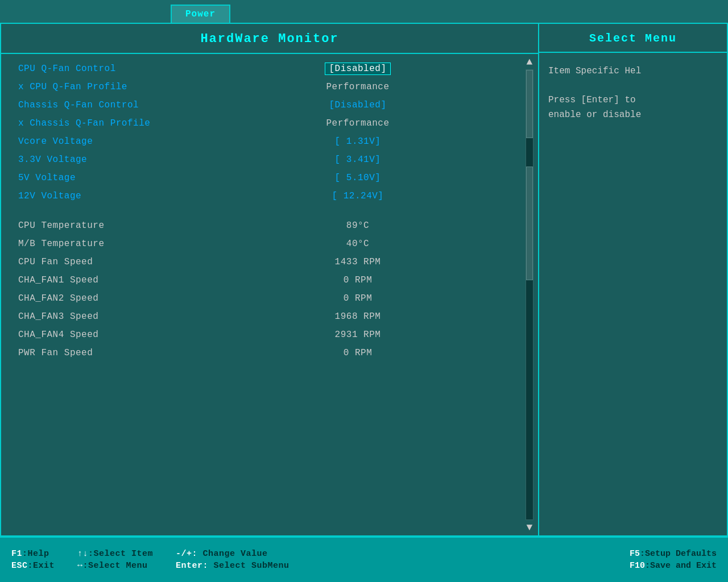 The height and width of the screenshot is (582, 728). What do you see at coordinates (98, 317) in the screenshot?
I see `item-label-chafan3: CHA_FAN3 Speed` at bounding box center [98, 317].